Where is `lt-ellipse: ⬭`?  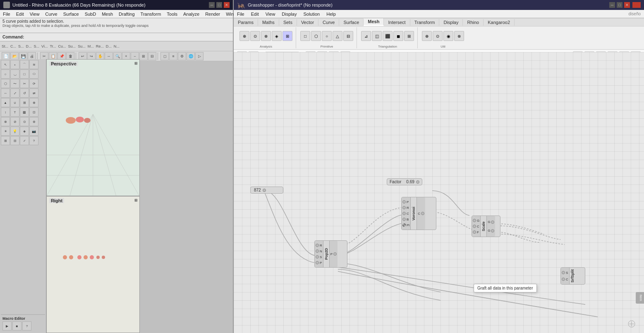 lt-ellipse: ⬭ is located at coordinates (34, 74).